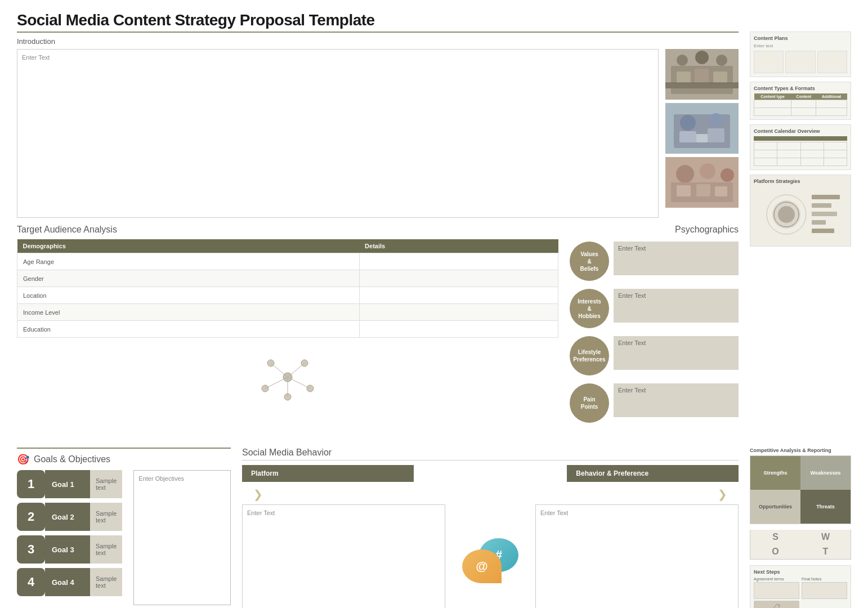  Describe the element at coordinates (458, 247) in the screenshot. I see `col-header-details: Details` at that location.